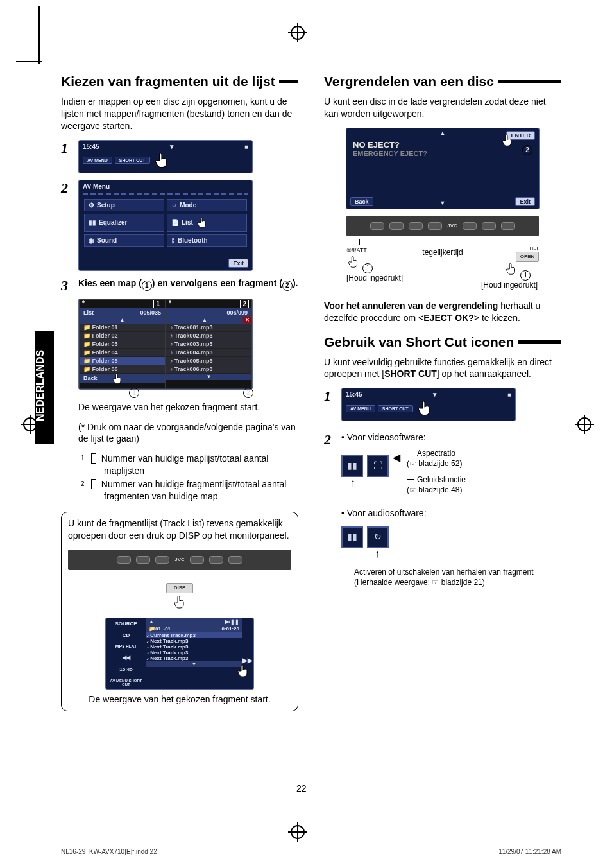  Describe the element at coordinates (434, 464) in the screenshot. I see `aspect-ref: (☞ bladzijde 52)` at that location.